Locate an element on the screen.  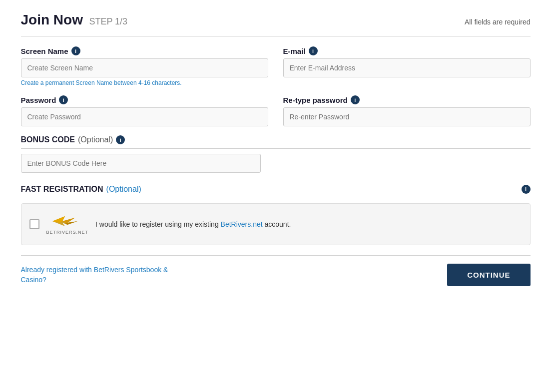
fast-reg-left: FAST REGISTRATION (Optional) is located at coordinates (81, 189).